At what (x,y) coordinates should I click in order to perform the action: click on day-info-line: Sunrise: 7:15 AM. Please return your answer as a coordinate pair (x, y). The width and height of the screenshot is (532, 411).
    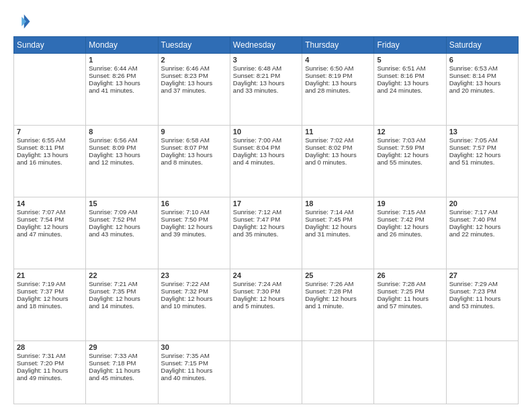
    Looking at the image, I should click on (410, 212).